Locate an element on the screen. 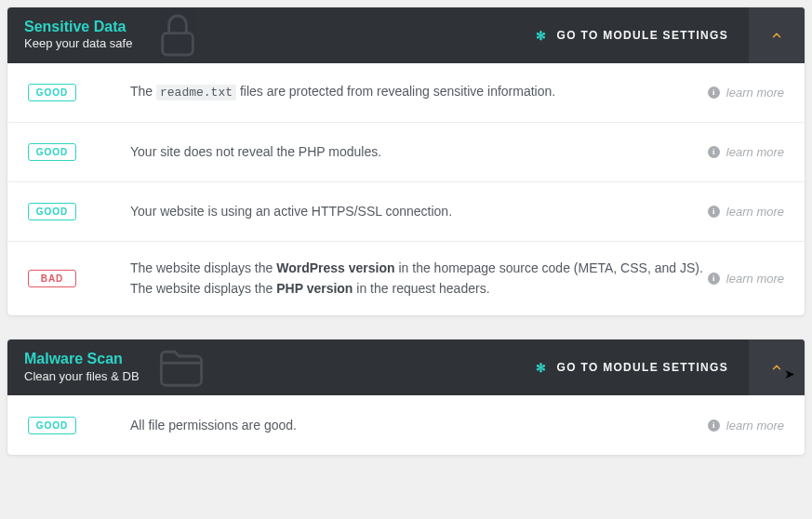 The height and width of the screenshot is (519, 812). check-row: GOODYour site does not reveal the PHP mo… is located at coordinates (406, 153).